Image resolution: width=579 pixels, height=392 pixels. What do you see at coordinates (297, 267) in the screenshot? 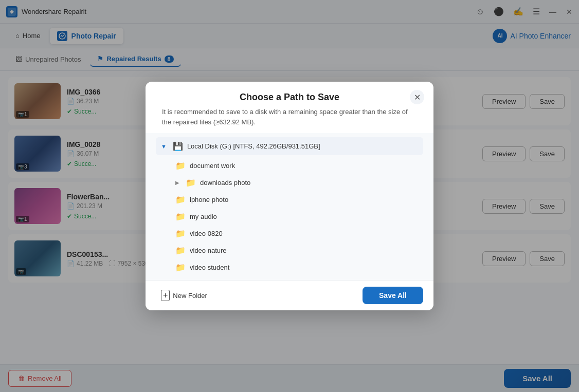
I see `folder-item-6: 📁 video student` at bounding box center [297, 267].